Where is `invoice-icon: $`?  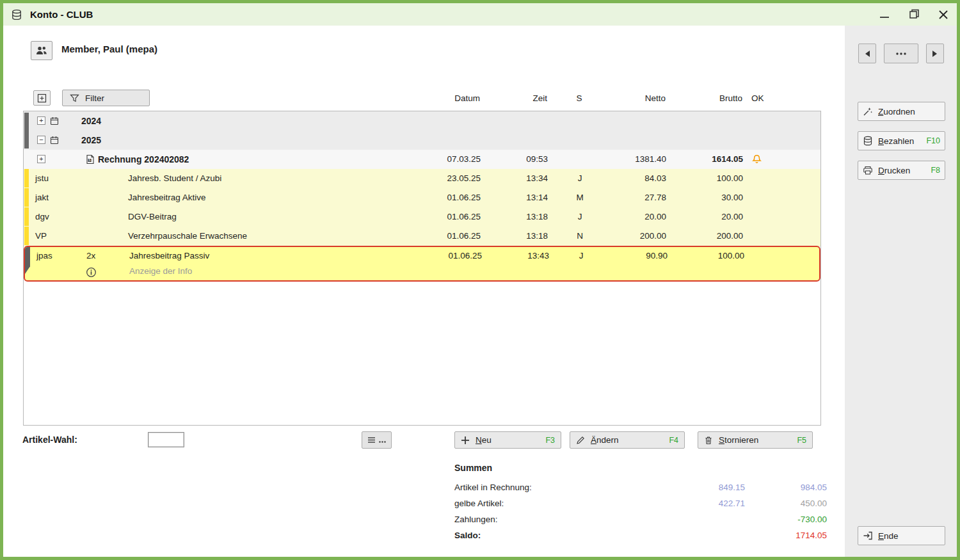
invoice-icon: $ is located at coordinates (90, 159).